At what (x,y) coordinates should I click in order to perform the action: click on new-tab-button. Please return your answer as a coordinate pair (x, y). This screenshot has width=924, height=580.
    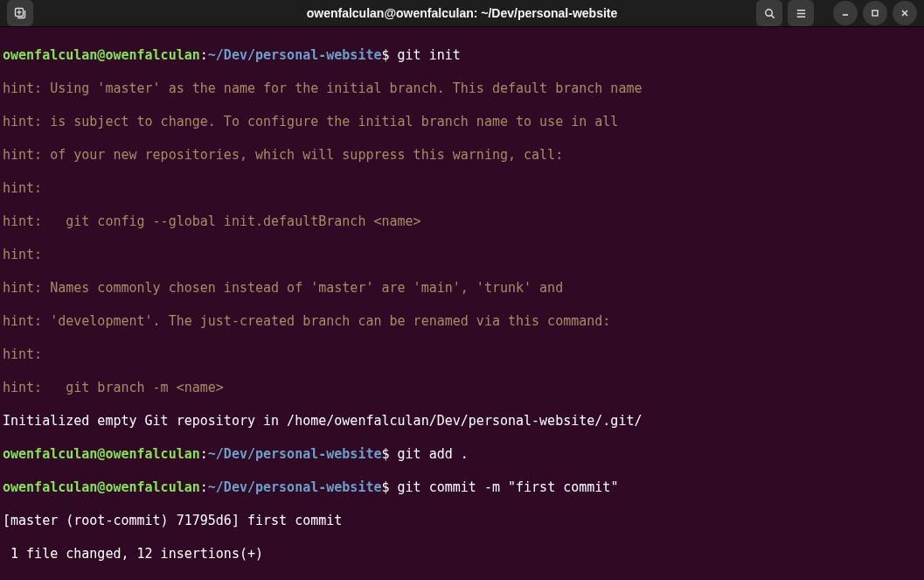
    Looking at the image, I should click on (20, 13).